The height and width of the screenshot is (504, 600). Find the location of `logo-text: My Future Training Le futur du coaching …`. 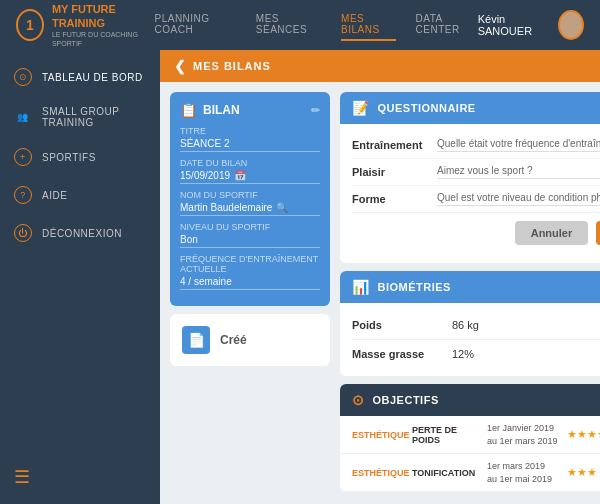

logo-text: My Future Training Le futur du coaching … is located at coordinates (104, 26).